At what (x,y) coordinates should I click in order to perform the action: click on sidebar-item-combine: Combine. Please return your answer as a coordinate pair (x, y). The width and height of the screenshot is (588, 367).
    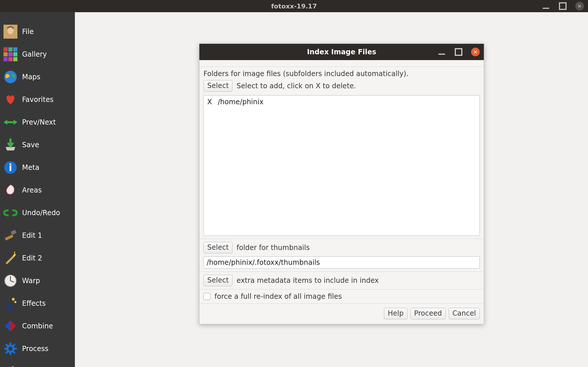
    Looking at the image, I should click on (37, 326).